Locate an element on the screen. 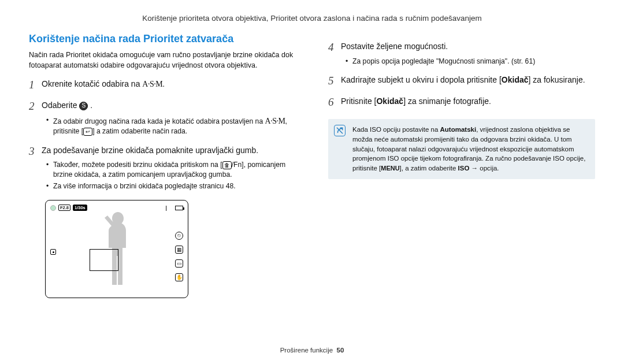 The image size is (624, 364). bullet-text: Za odabir drugog načina rada kada je kot… is located at coordinates (159, 121).